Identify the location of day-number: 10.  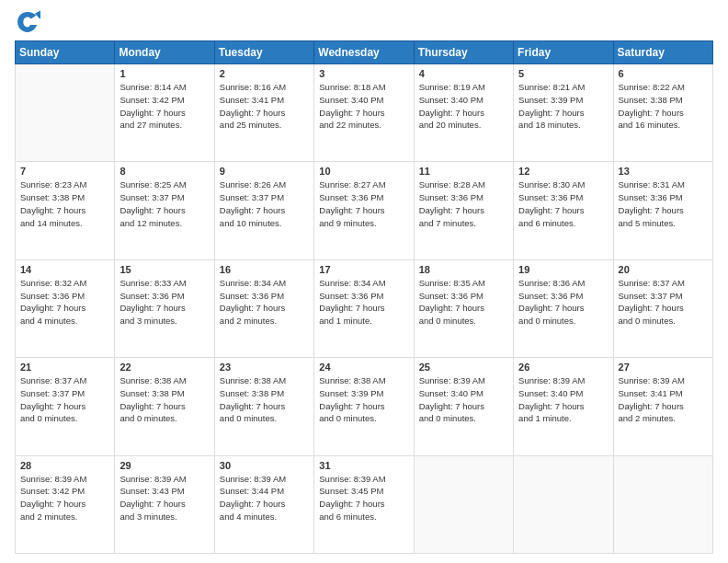
(364, 171).